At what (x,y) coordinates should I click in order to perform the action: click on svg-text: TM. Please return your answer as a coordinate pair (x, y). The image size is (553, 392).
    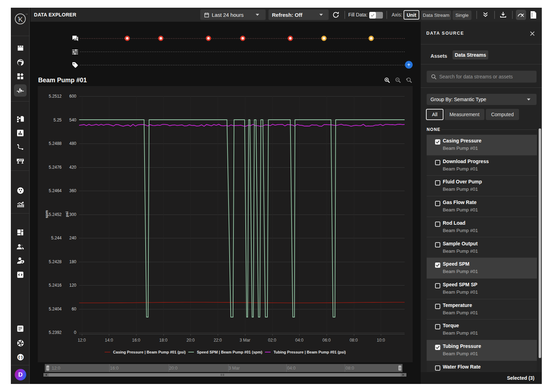
    Looking at the image, I should click on (27, 14).